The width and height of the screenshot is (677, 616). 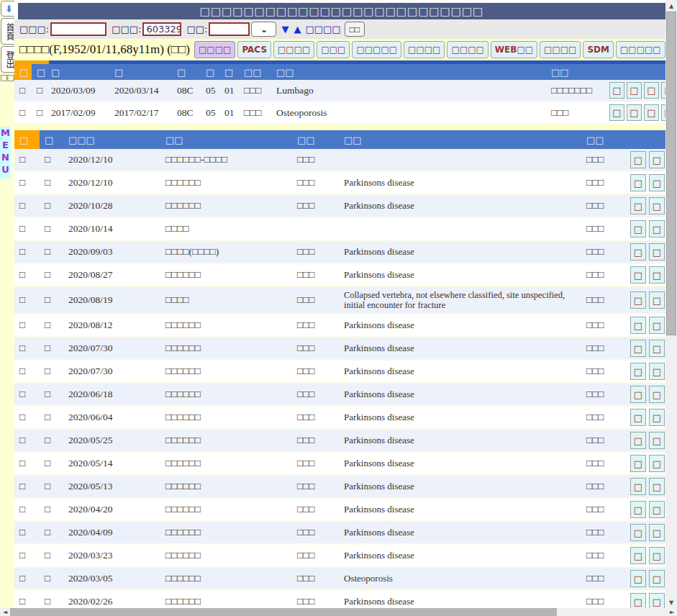 What do you see at coordinates (333, 50) in the screenshot?
I see `patient-action-button: □□□` at bounding box center [333, 50].